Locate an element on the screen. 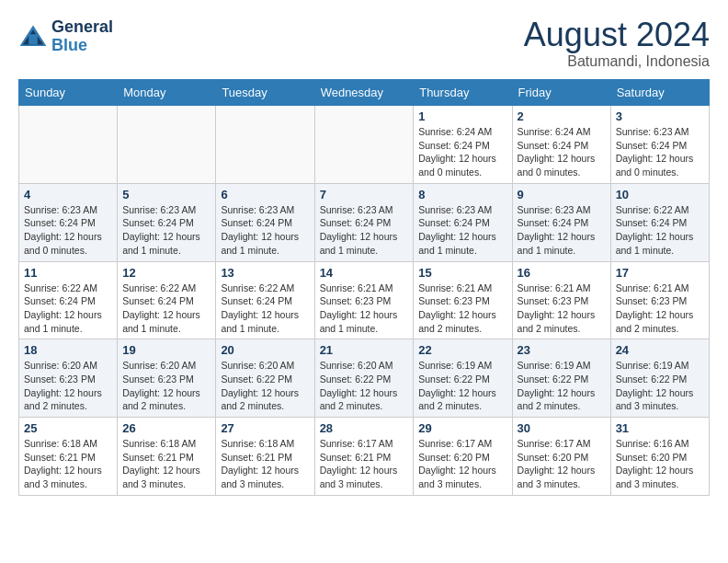 The image size is (728, 563). day-number: 8 is located at coordinates (462, 195).